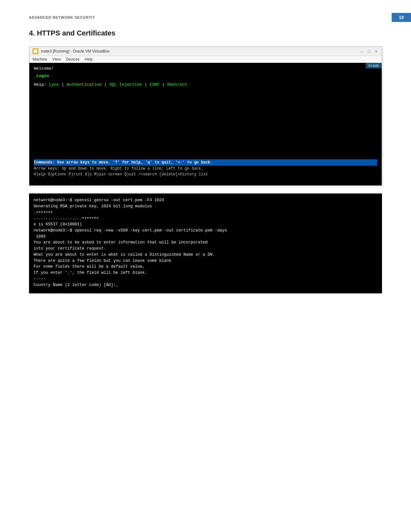  Describe the element at coordinates (376, 51) in the screenshot. I see `close-button: ×` at that location.